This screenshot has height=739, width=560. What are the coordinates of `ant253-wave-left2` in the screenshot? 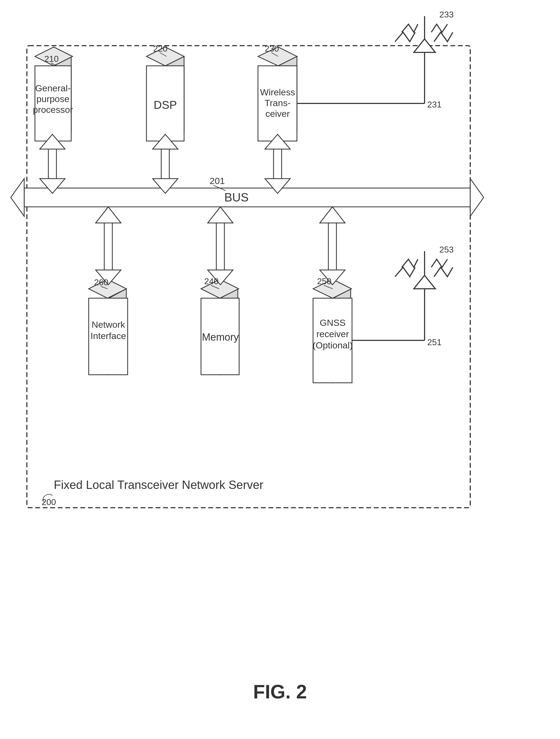 It's located at (405, 272).